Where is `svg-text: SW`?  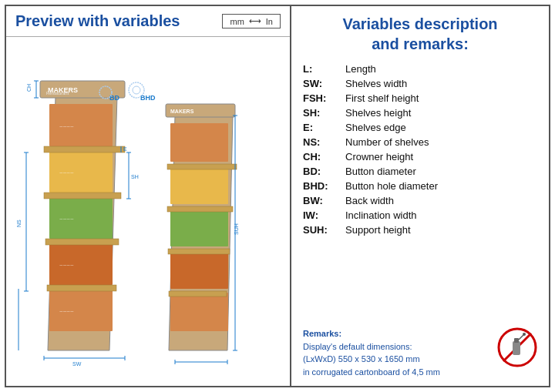
svg-text: SW is located at coordinates (77, 364).